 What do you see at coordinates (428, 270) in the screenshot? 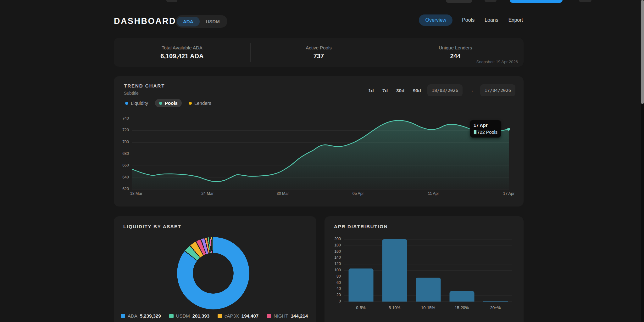
I see `apr-bar-plot` at bounding box center [428, 270].